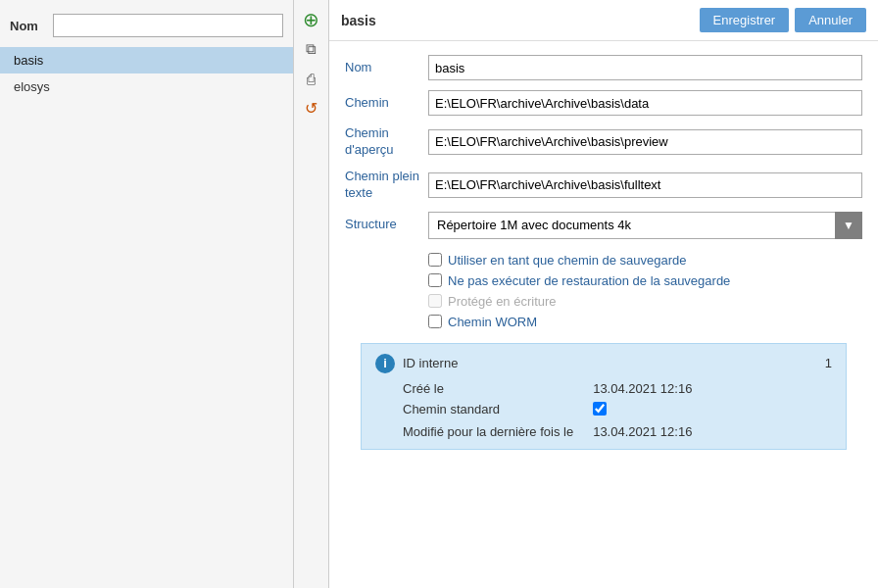  I want to click on info-box-header: i ID interne 1, so click(604, 364).